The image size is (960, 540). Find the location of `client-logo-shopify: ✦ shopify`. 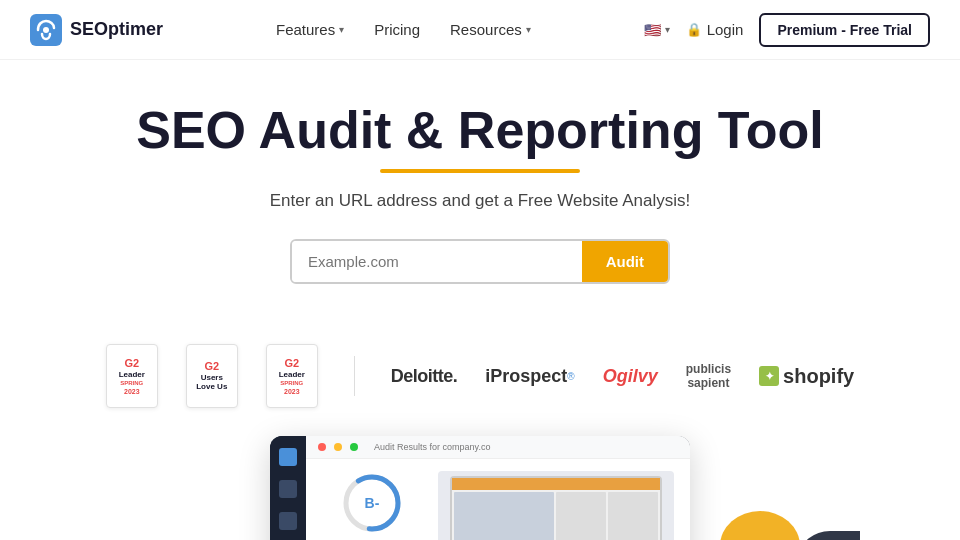

client-logo-shopify: ✦ shopify is located at coordinates (806, 376).